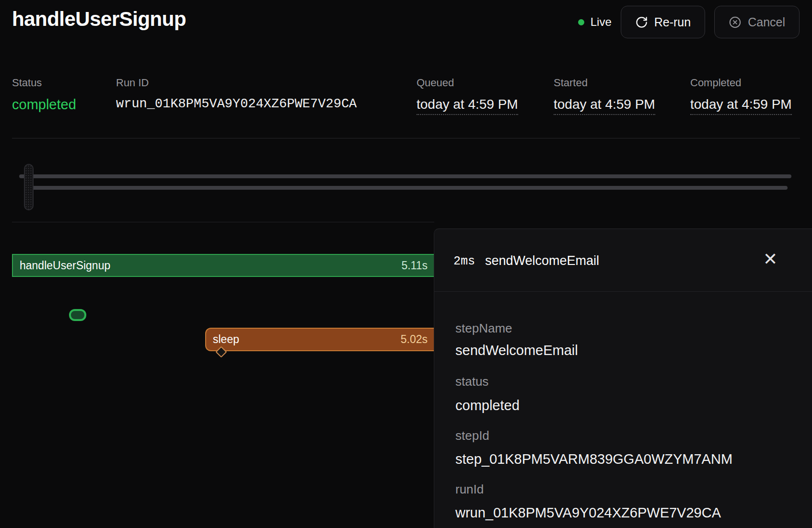  Describe the element at coordinates (29, 187) in the screenshot. I see `timeline-brush-handle` at that location.